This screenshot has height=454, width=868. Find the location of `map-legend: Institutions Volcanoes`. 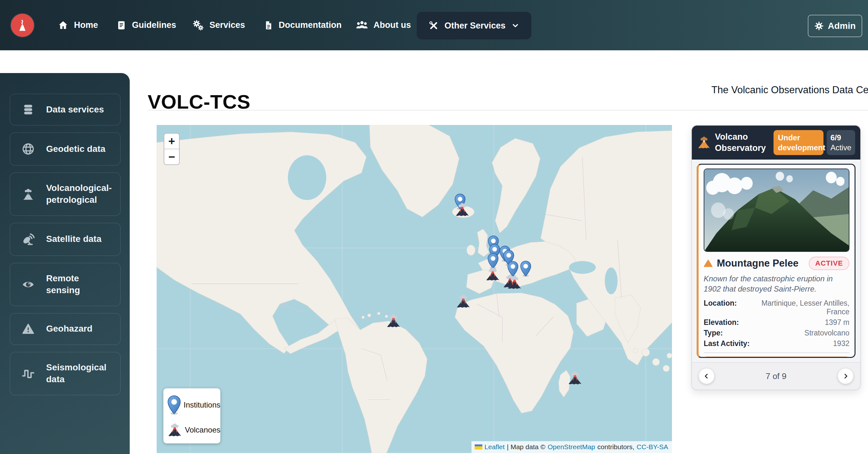

map-legend: Institutions Volcanoes is located at coordinates (192, 416).